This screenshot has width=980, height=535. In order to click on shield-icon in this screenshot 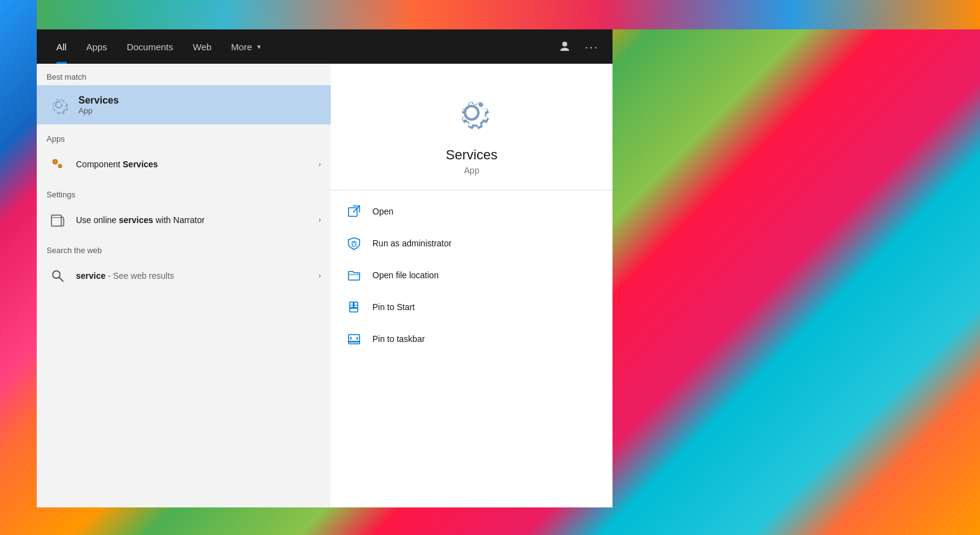, I will do `click(354, 243)`.